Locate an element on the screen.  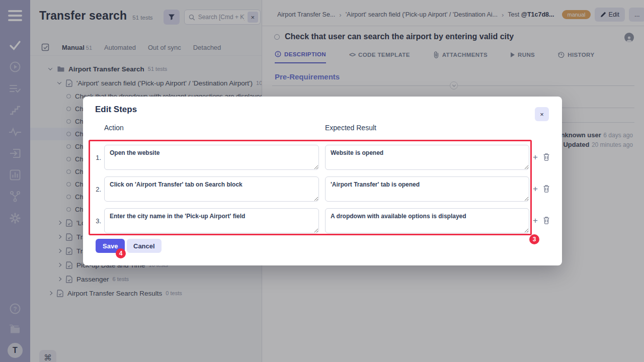
step-number: 3. is located at coordinates (97, 221).